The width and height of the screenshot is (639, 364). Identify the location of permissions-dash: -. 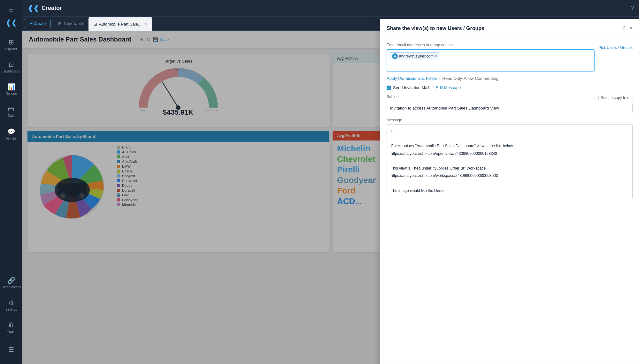
(440, 79).